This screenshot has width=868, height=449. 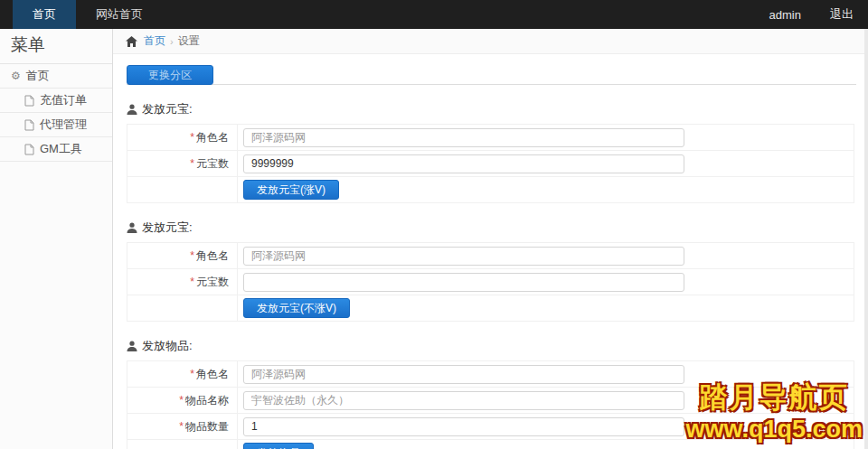 I want to click on sidebar-item-label: 充值订单, so click(x=63, y=100).